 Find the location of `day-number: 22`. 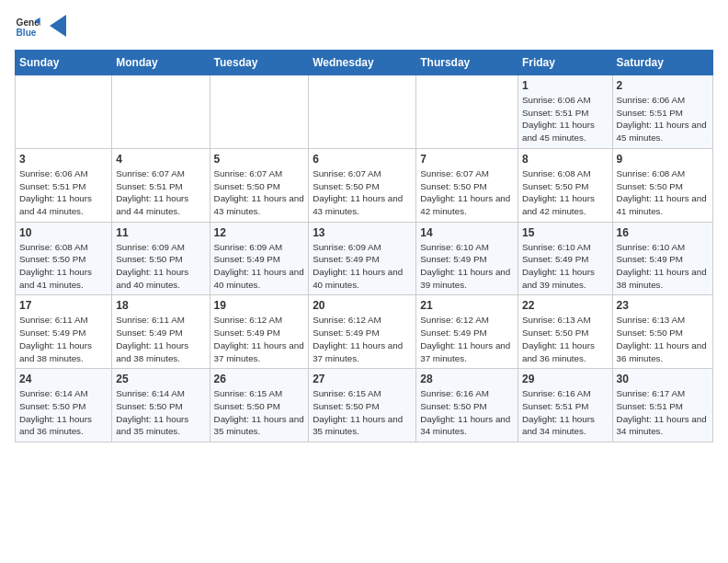

day-number: 22 is located at coordinates (565, 305).